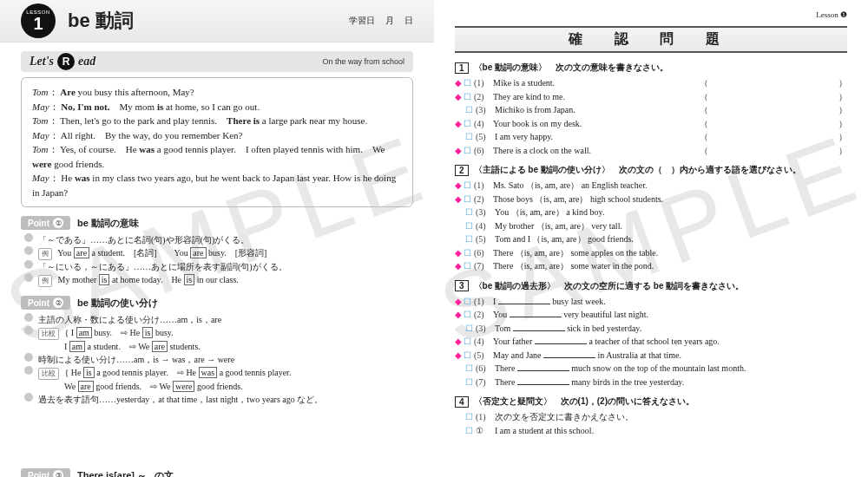 The image size is (868, 477). I want to click on confirmation-header: 確 認 問 題, so click(651, 40).